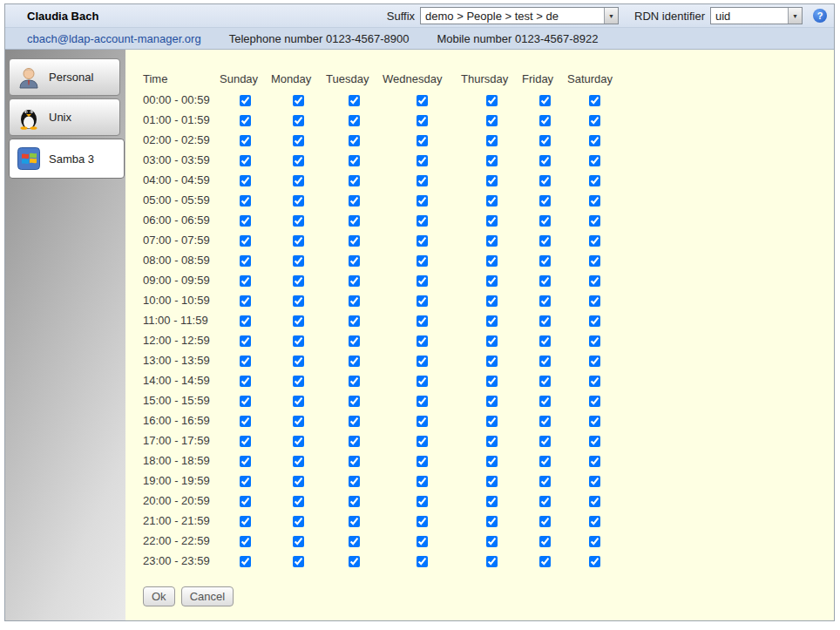 Image resolution: width=840 pixels, height=630 pixels. Describe the element at coordinates (354, 261) in the screenshot. I see `hour-checkbox-tuesday-08:00` at that location.